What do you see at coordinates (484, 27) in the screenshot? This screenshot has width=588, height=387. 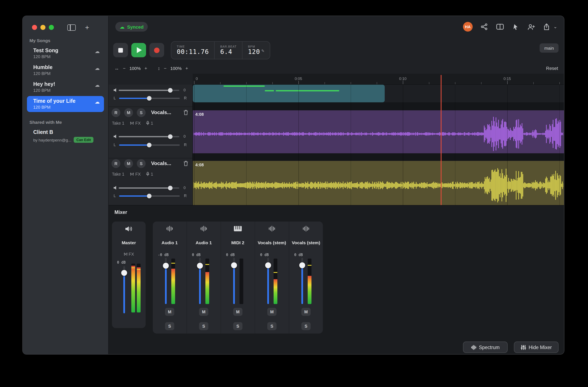 I see `share-nodes-icon` at bounding box center [484, 27].